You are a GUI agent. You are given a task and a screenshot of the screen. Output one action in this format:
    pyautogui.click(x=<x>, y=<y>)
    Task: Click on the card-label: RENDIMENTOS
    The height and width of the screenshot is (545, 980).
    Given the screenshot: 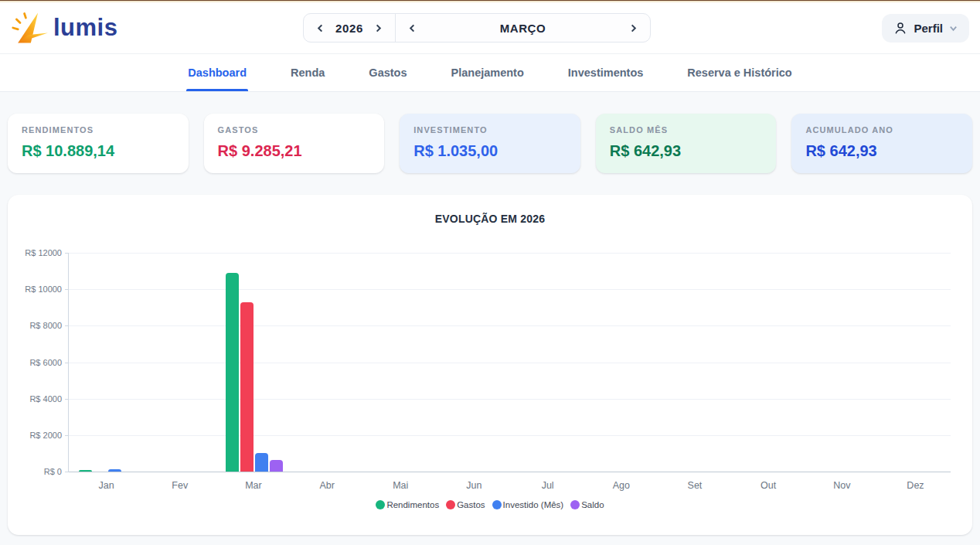 What is the action you would take?
    pyautogui.click(x=98, y=130)
    